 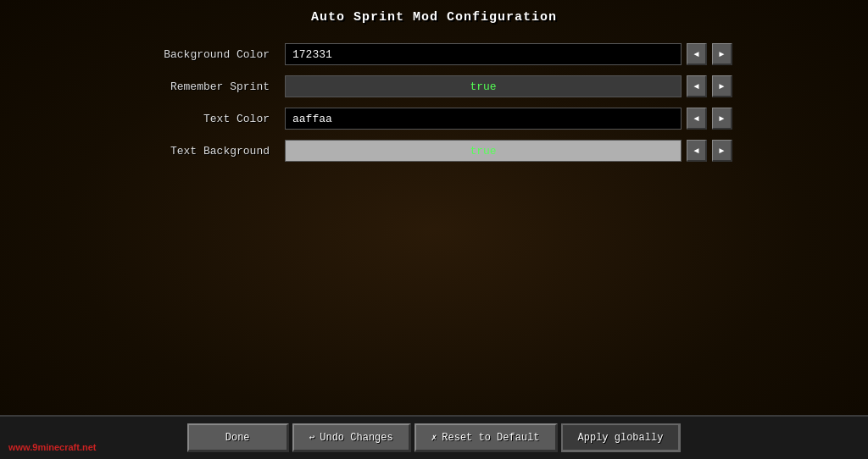 What do you see at coordinates (208, 54) in the screenshot?
I see `background-color-label: Background Color` at bounding box center [208, 54].